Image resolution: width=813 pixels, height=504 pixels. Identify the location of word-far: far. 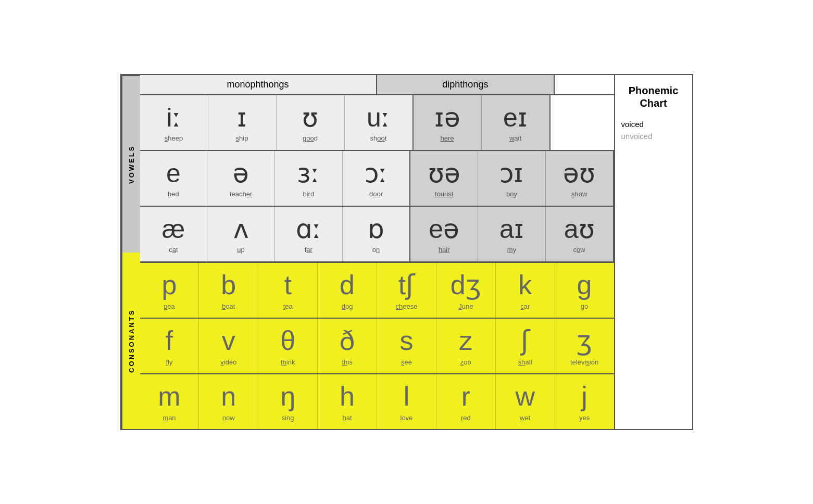
(308, 250).